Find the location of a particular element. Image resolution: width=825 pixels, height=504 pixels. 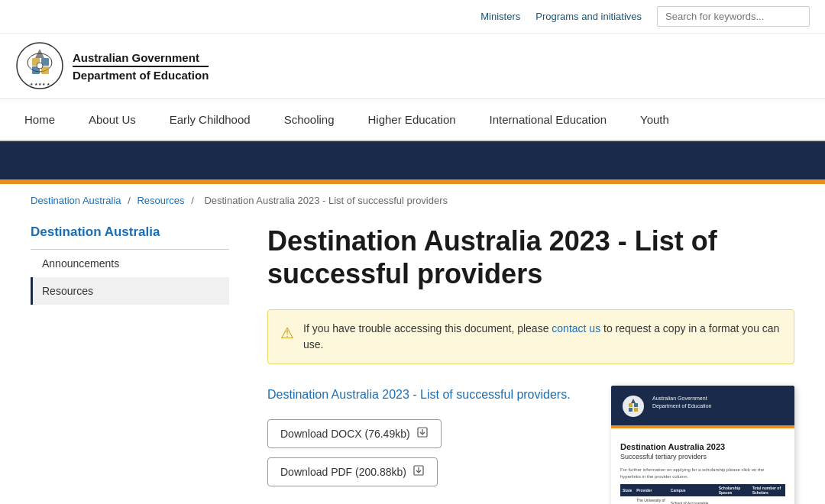

nav-link-schooling: Schooling is located at coordinates (309, 119).